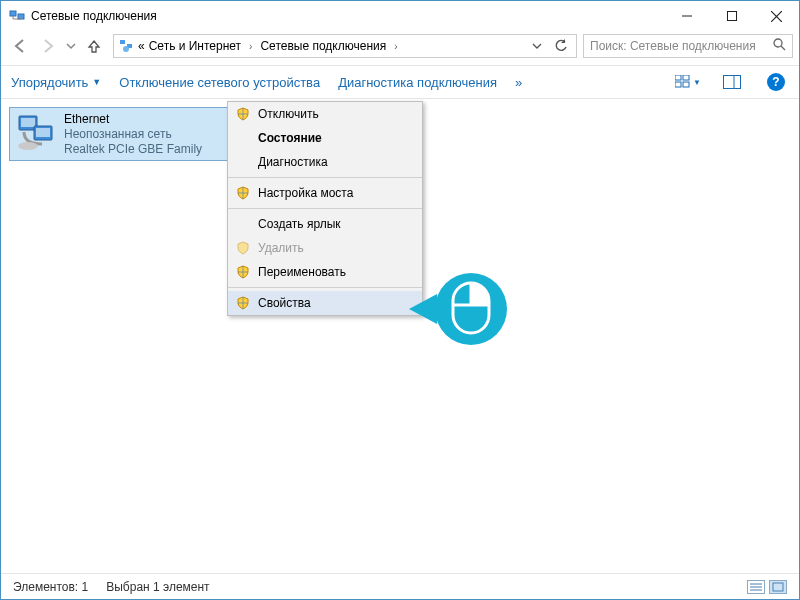 The width and height of the screenshot is (800, 600). What do you see at coordinates (732, 16) in the screenshot?
I see `window-controls` at bounding box center [732, 16].